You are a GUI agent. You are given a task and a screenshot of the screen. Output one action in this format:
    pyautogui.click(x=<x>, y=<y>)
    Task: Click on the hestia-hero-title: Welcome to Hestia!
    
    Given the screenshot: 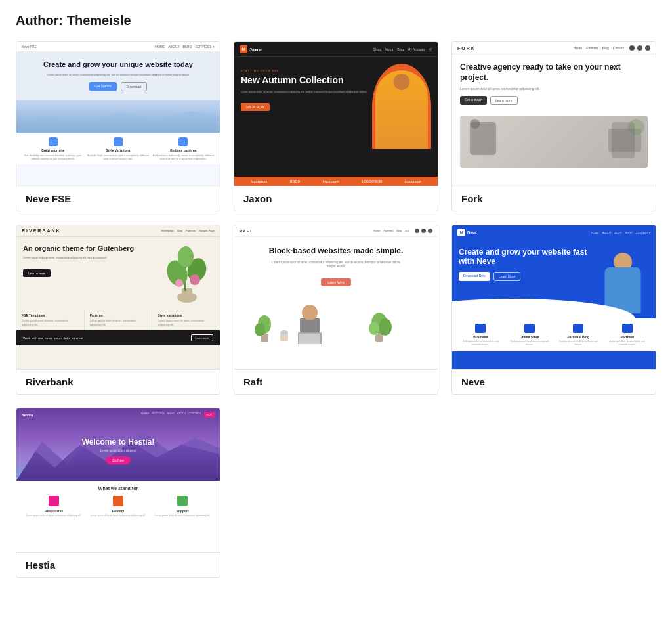 What is the action you would take?
    pyautogui.click(x=118, y=442)
    